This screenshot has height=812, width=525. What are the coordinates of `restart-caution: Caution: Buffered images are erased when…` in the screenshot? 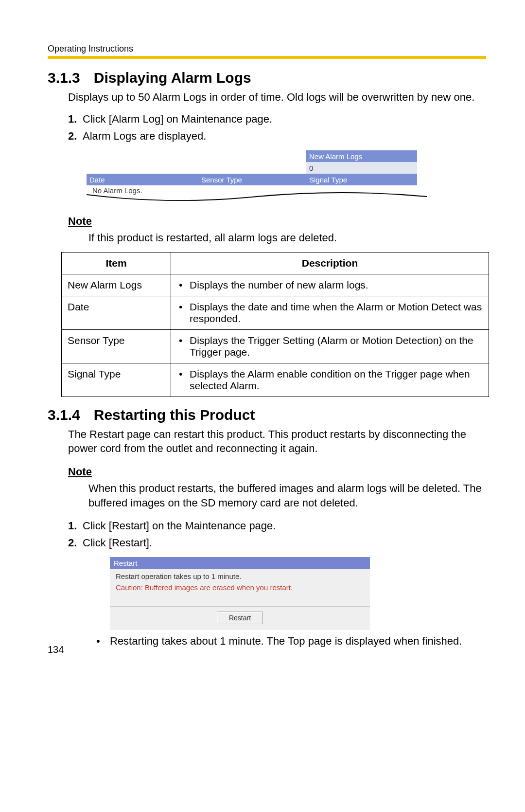 It's located at (240, 588).